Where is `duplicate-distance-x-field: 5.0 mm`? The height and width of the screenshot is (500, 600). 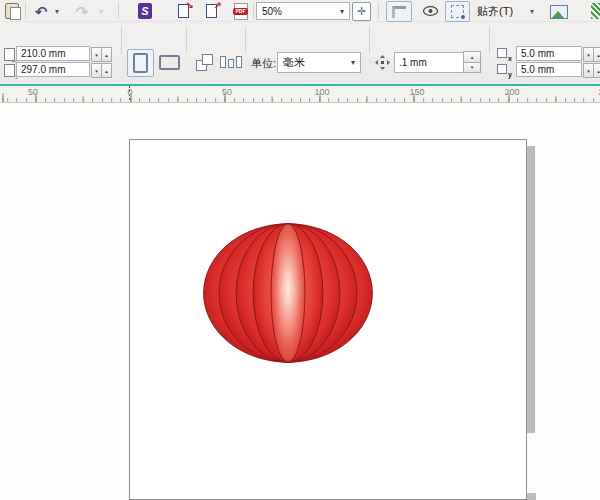
duplicate-distance-x-field: 5.0 mm is located at coordinates (549, 54).